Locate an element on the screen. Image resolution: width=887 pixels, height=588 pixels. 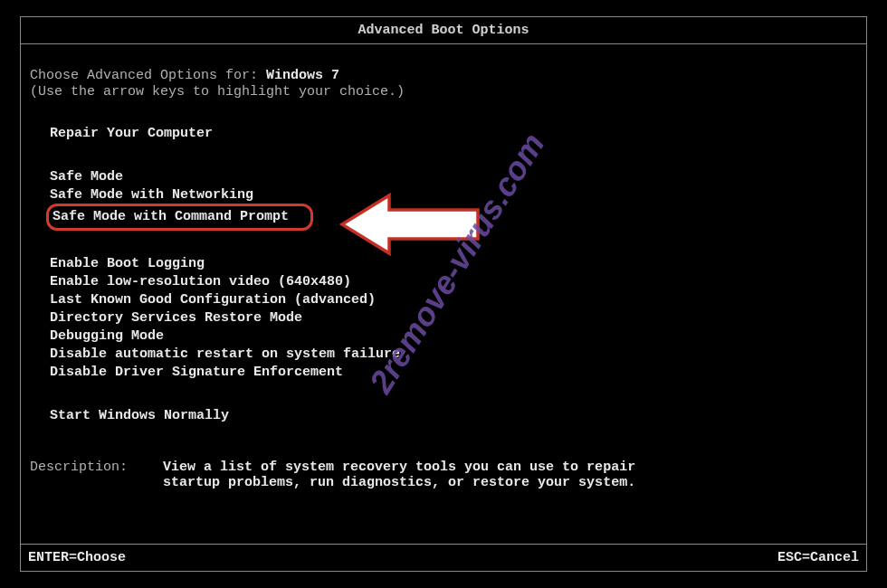
description-label: Description: is located at coordinates (79, 467).